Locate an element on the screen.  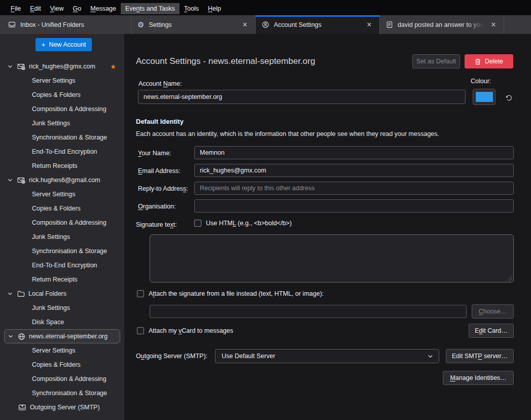
signature-textarea is located at coordinates (332, 259).